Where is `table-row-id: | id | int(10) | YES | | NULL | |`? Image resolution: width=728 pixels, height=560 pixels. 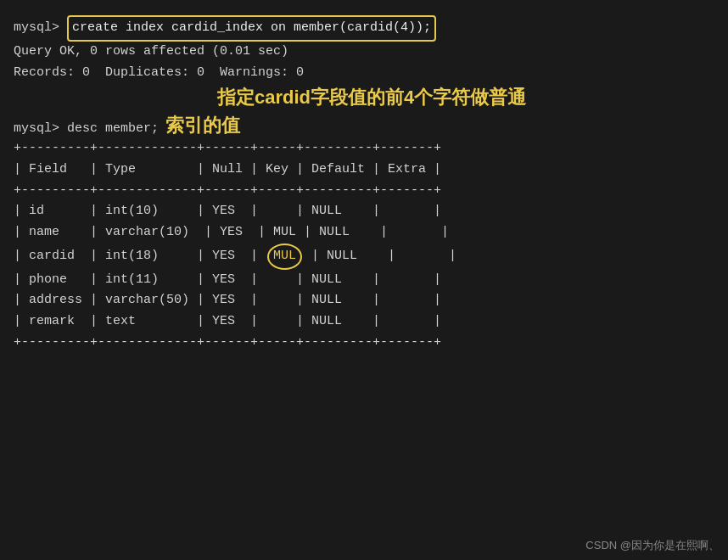 table-row-id: | id | int(10) | YES | | NULL | | is located at coordinates (364, 212).